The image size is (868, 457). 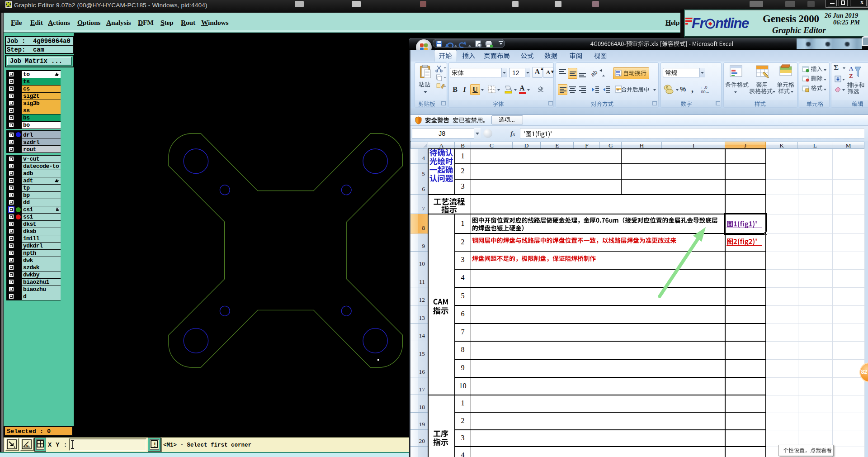 I want to click on svg-text: α, so click(x=27, y=445).